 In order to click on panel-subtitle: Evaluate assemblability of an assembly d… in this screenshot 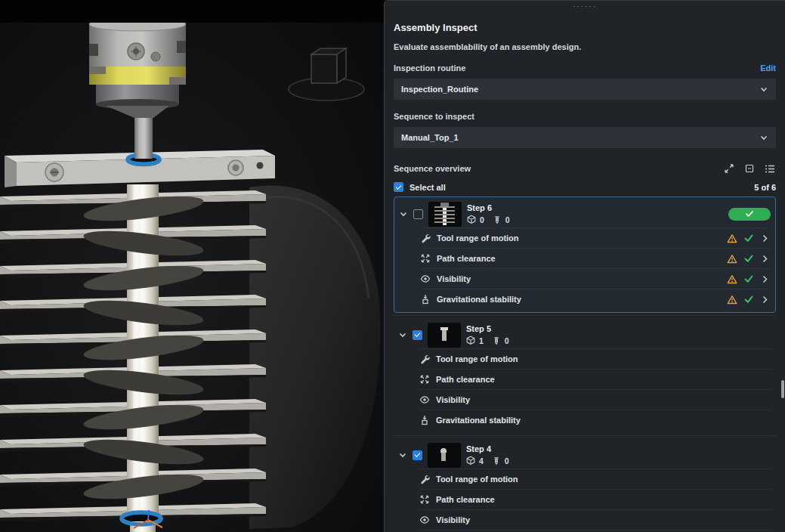, I will do `click(585, 47)`.